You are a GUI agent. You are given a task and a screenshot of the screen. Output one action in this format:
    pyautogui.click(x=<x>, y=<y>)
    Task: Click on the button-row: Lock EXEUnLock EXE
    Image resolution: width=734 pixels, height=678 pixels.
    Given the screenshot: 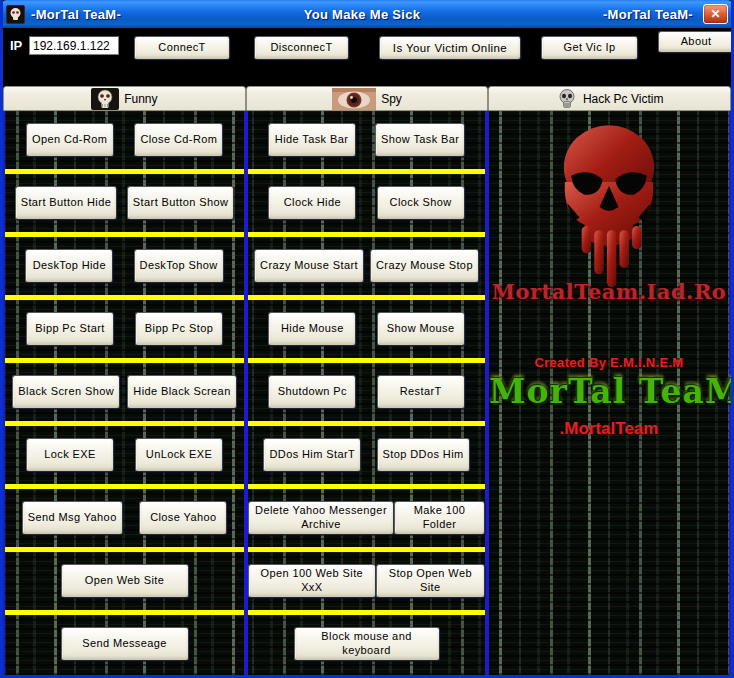 What is the action you would take?
    pyautogui.click(x=124, y=455)
    